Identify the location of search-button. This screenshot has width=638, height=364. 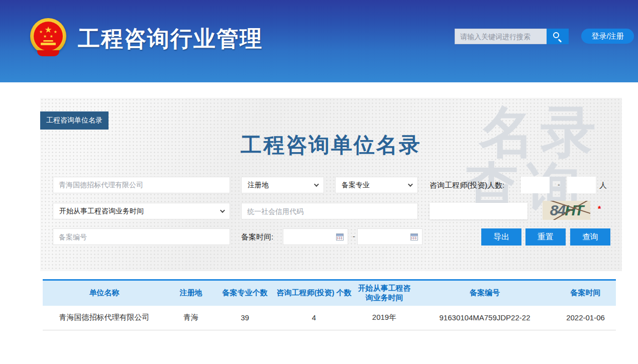
(558, 36).